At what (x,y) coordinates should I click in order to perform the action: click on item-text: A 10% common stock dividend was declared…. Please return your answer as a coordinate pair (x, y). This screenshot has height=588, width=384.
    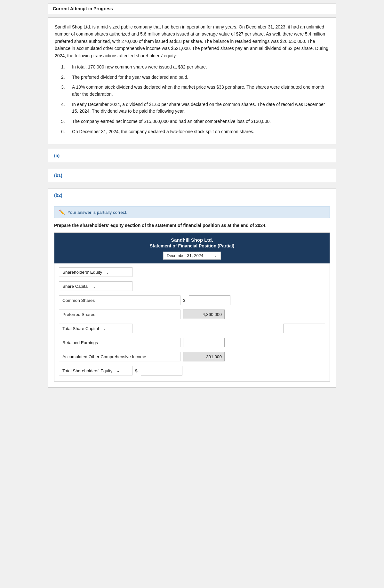
    Looking at the image, I should click on (201, 91).